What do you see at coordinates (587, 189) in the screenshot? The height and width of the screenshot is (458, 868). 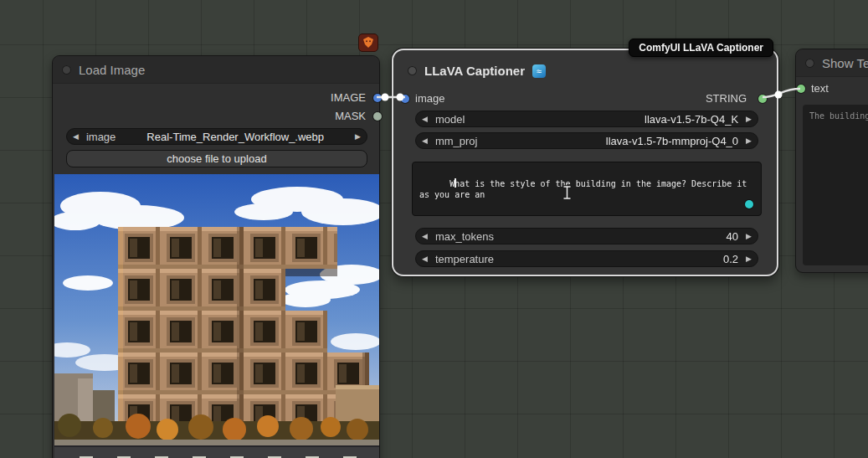 I see `prompt-textarea: What is the style of the building in the…` at bounding box center [587, 189].